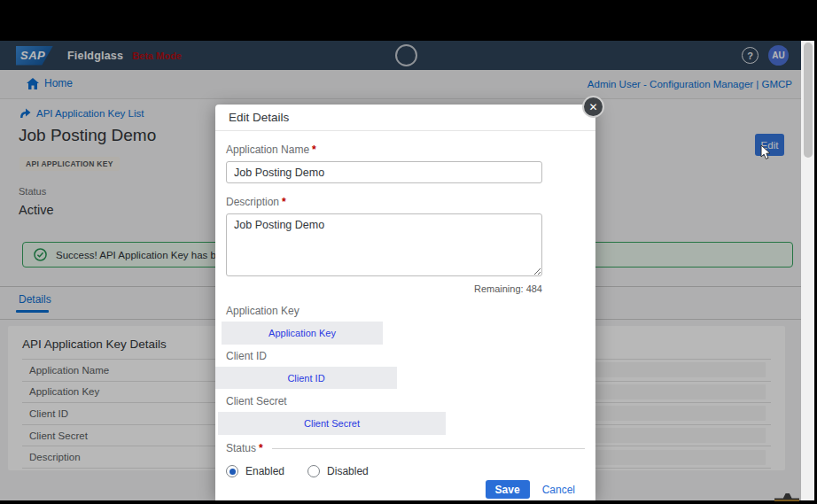 This screenshot has width=817, height=504. I want to click on modal-header: Edit Details, so click(406, 118).